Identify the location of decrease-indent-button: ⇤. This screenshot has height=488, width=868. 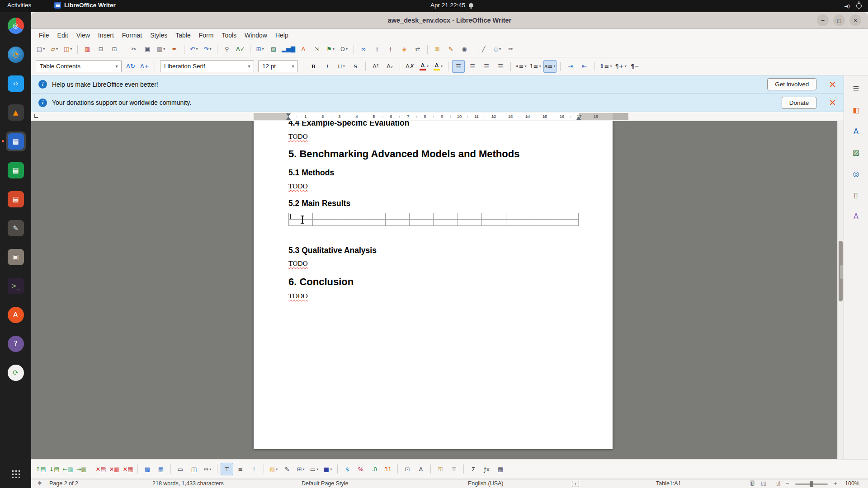
(585, 66).